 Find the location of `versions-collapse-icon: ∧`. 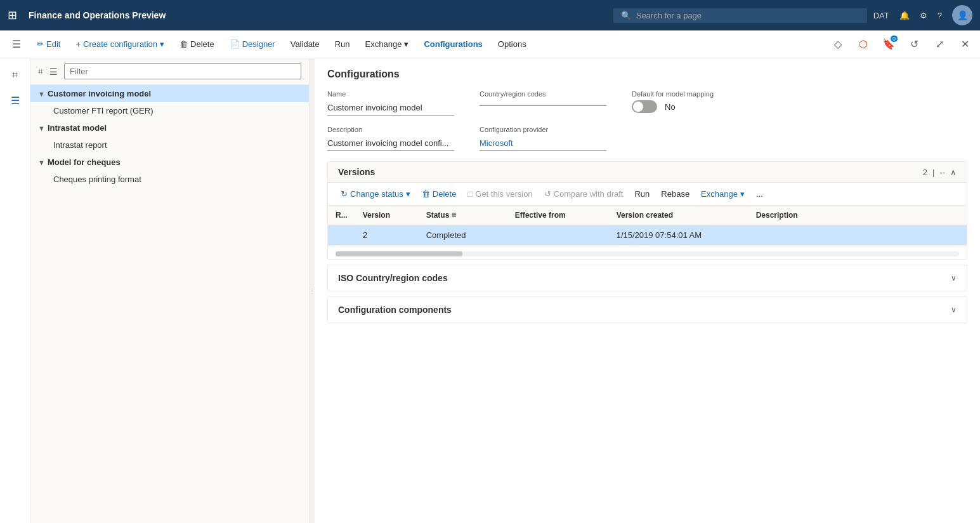

versions-collapse-icon: ∧ is located at coordinates (953, 173).